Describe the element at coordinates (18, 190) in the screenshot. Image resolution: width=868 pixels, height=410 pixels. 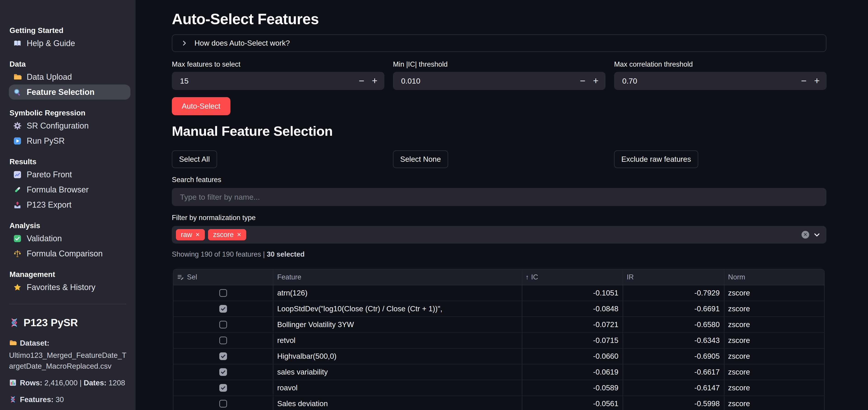
I see `test-tube-icon` at that location.